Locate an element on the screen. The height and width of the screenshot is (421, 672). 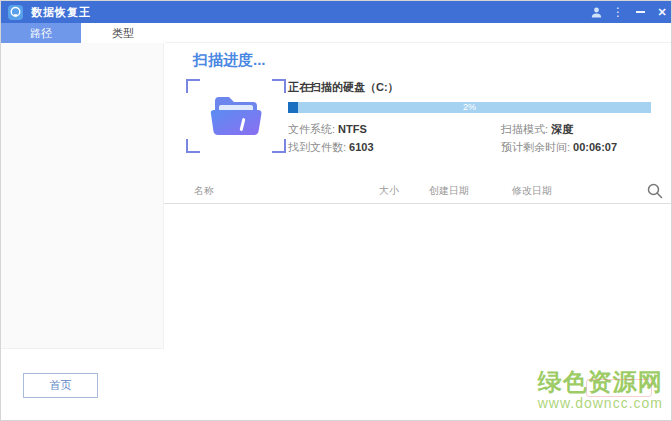
user-icon is located at coordinates (596, 12).